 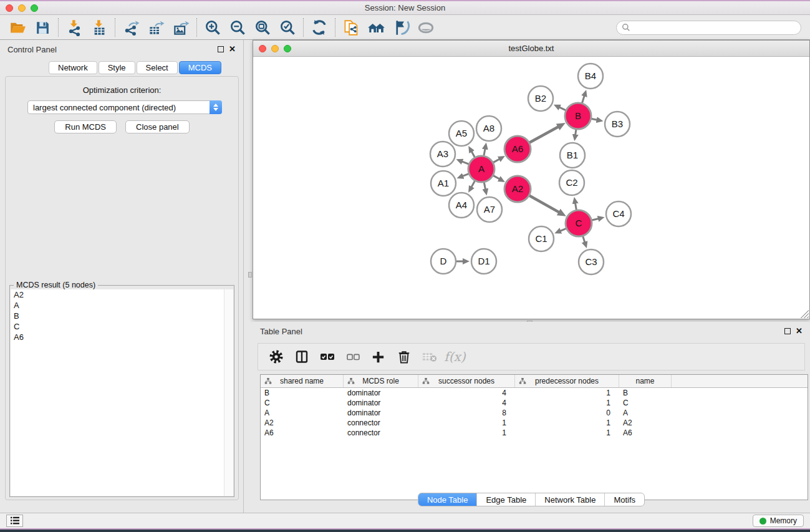 I want to click on edge-A6-B, so click(x=544, y=135).